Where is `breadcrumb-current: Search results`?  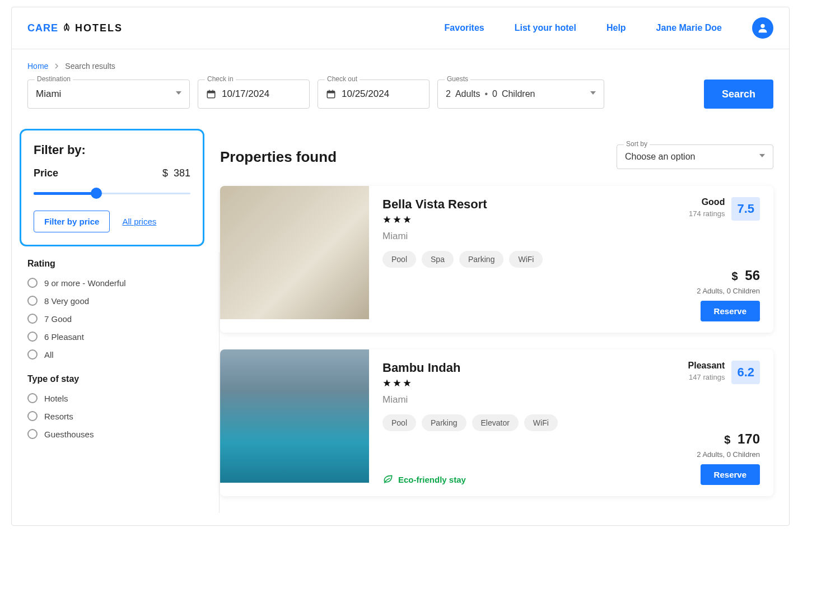
breadcrumb-current: Search results is located at coordinates (90, 66).